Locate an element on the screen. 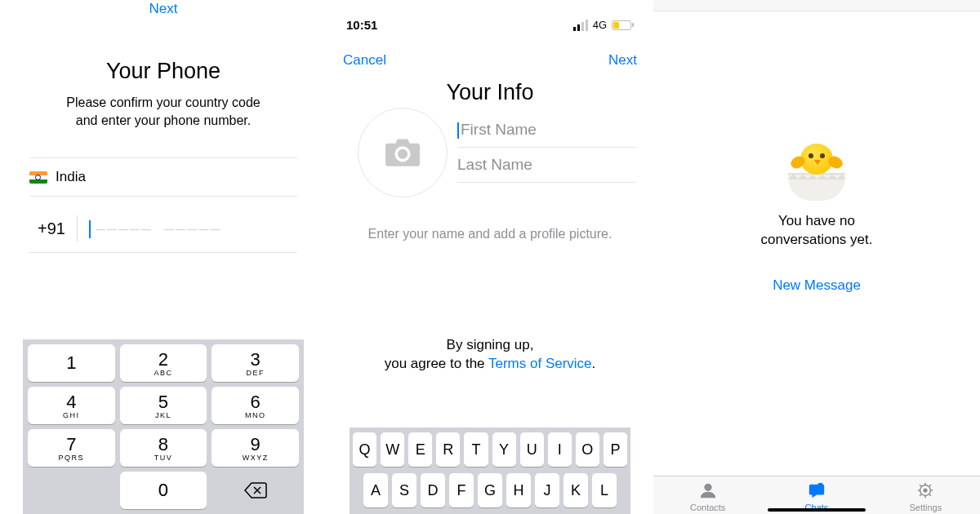  status-time: 10:51 is located at coordinates (362, 24).